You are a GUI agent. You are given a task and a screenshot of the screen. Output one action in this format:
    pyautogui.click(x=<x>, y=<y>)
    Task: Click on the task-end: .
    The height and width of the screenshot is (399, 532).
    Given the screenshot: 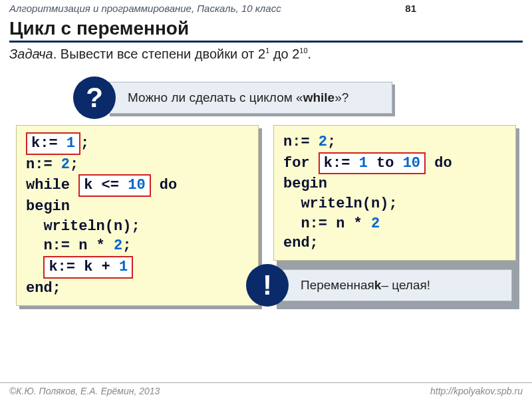 What is the action you would take?
    pyautogui.click(x=310, y=54)
    